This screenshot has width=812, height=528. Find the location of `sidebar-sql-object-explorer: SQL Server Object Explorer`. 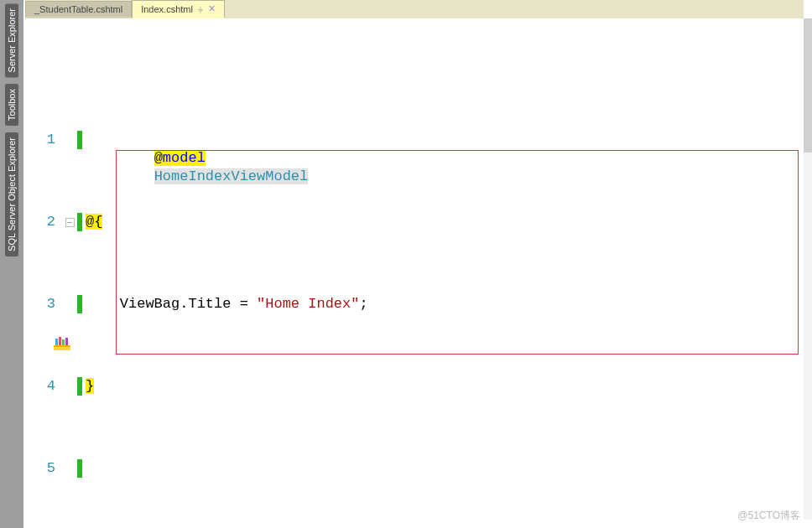

sidebar-sql-object-explorer: SQL Server Object Explorer is located at coordinates (12, 194).